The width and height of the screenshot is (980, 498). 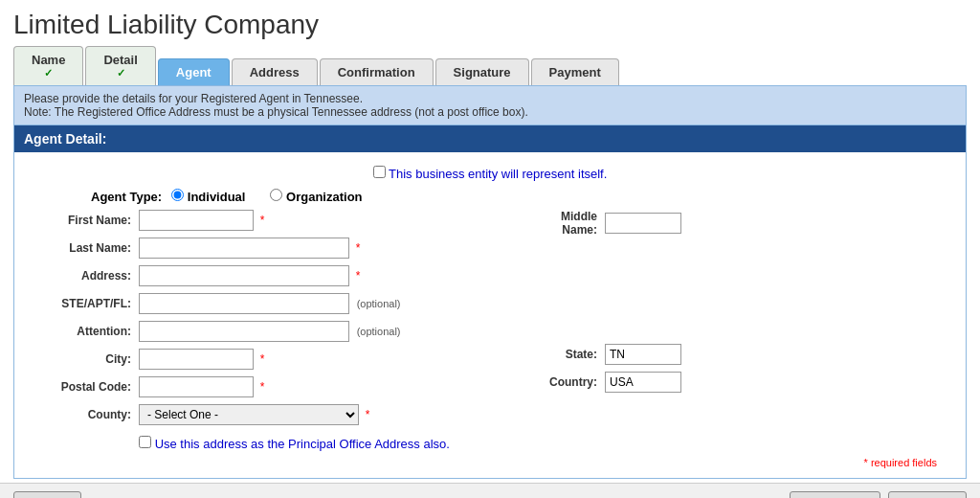 What do you see at coordinates (490, 139) in the screenshot?
I see `form-header: Agent Detail:` at bounding box center [490, 139].